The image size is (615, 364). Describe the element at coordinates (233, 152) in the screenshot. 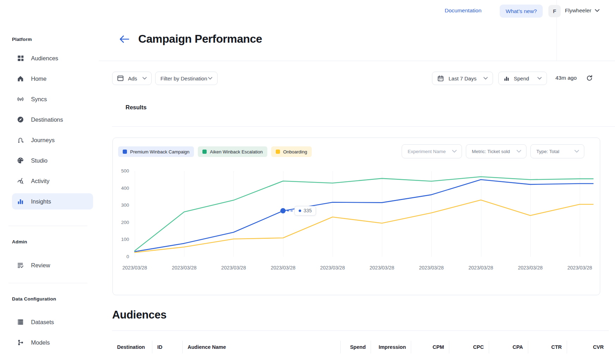

I see `legend-item-aiken-winback: Aiken Winback Escalation` at that location.